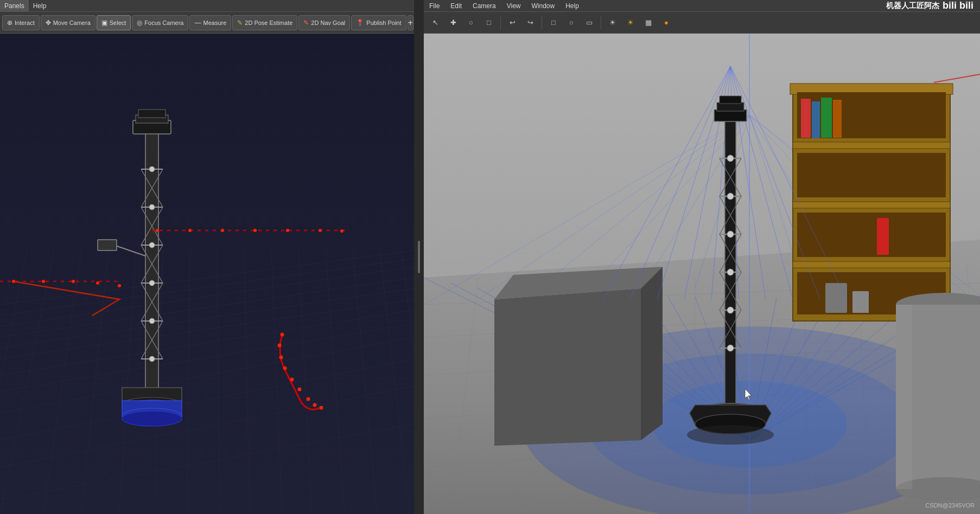 This screenshot has width=980, height=514. What do you see at coordinates (40, 5) in the screenshot?
I see `help-menu-left: Help` at bounding box center [40, 5].